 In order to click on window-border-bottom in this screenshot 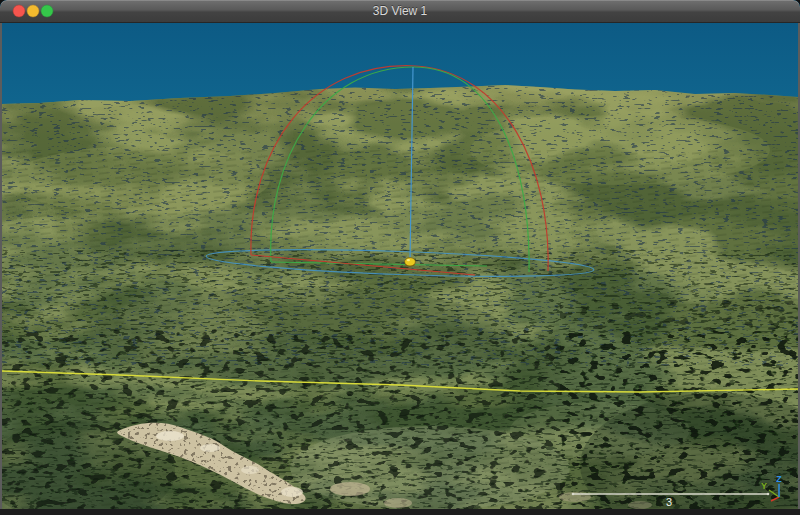, I will do `click(400, 512)`.